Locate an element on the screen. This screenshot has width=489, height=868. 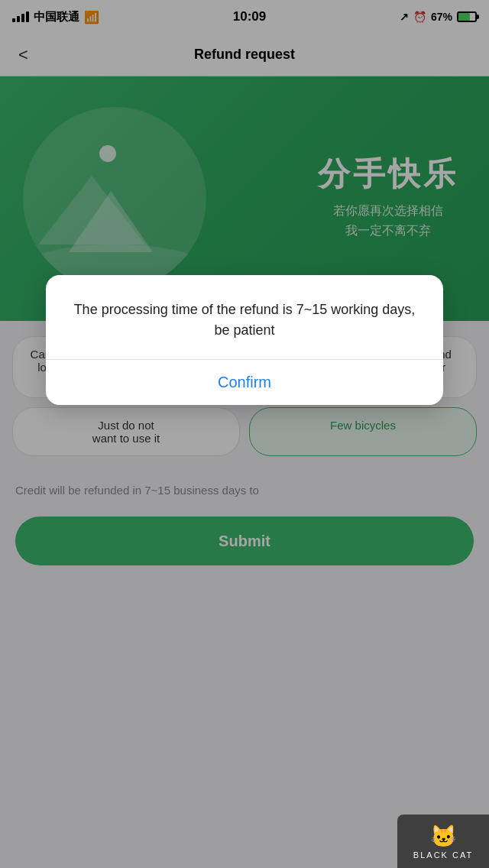
dialog-body: The processing time of the refund is 7~1… is located at coordinates (244, 317).